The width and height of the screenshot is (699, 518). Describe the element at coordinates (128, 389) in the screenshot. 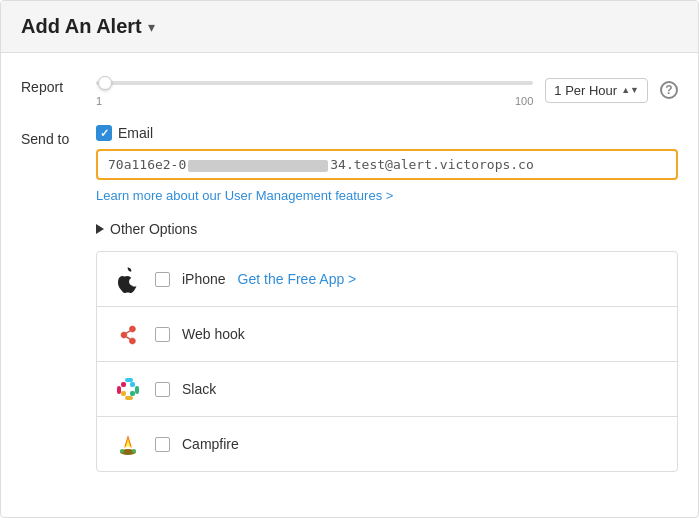

I see `slack-icon` at that location.